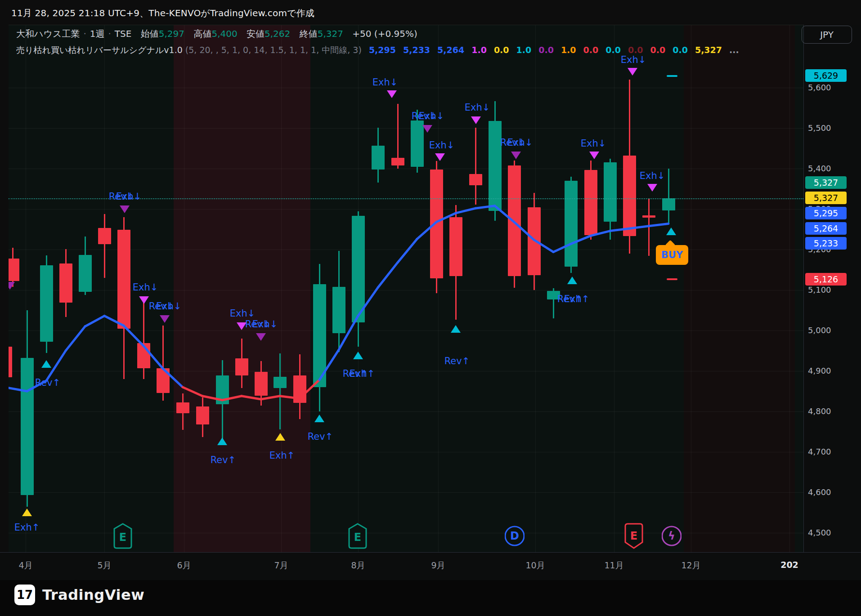  I want to click on price-value-badge: 5,629, so click(826, 76).